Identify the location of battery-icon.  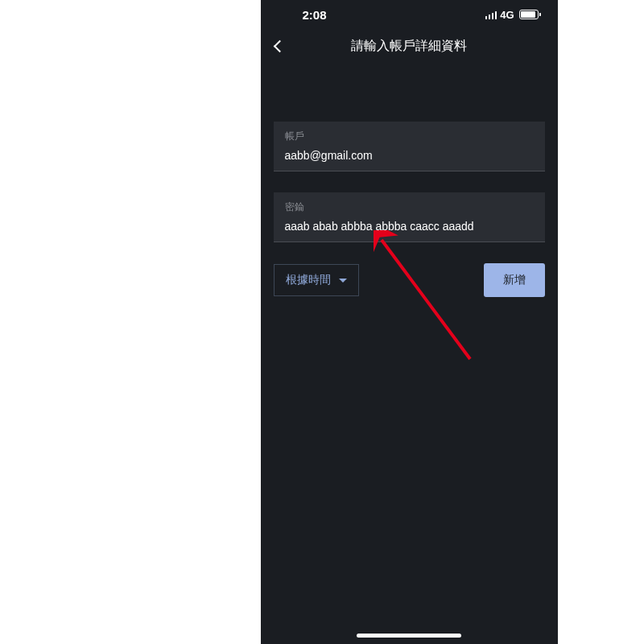
(529, 14).